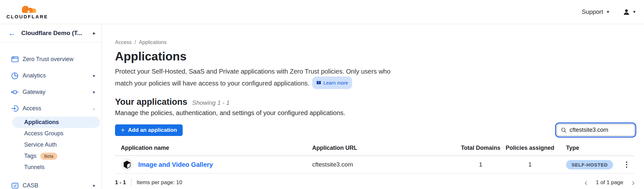 This screenshot has height=189, width=644. I want to click on col-application-url: Application URL, so click(385, 148).